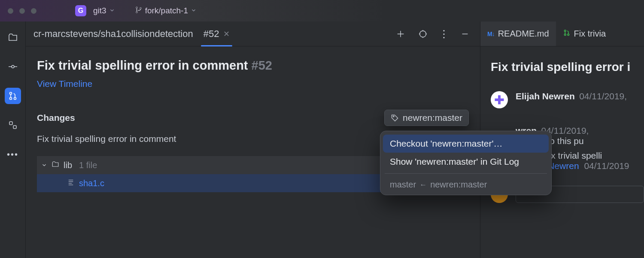 The width and height of the screenshot is (644, 258). What do you see at coordinates (68, 165) in the screenshot?
I see `folder-name: lib` at bounding box center [68, 165].